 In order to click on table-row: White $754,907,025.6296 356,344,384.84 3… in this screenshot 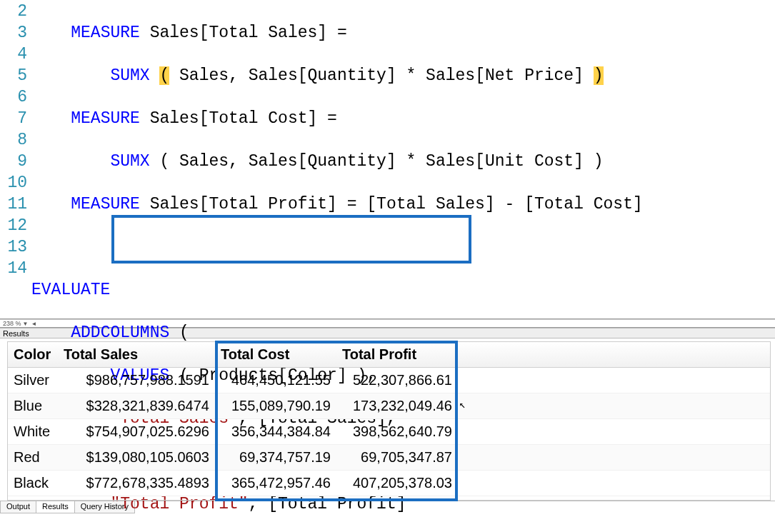, I will do `click(389, 432)`.